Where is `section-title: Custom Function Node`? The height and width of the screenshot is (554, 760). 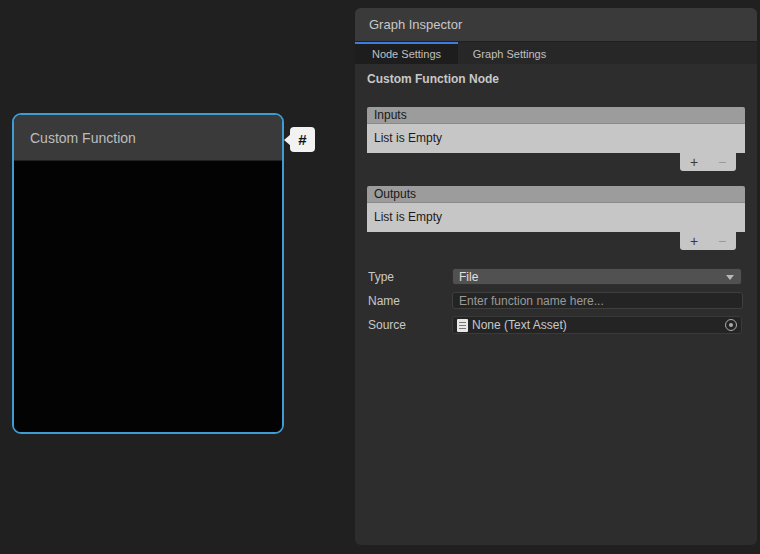 section-title: Custom Function Node is located at coordinates (433, 79).